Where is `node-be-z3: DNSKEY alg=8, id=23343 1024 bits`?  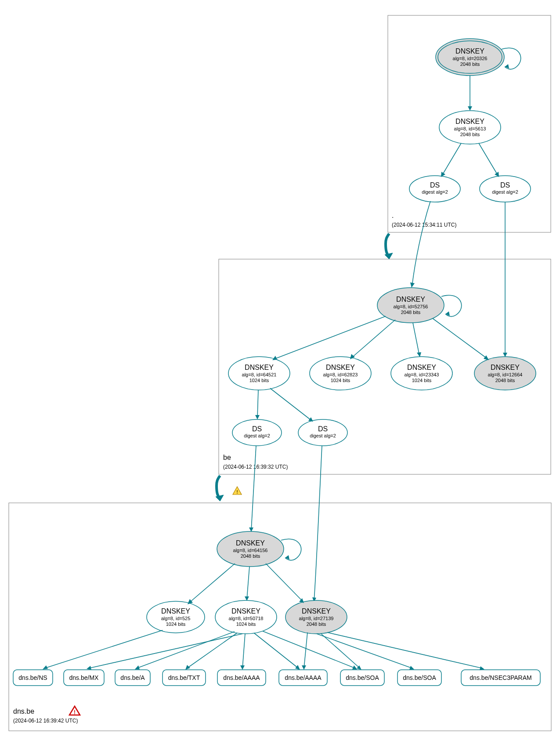 node-be-z3: DNSKEY alg=8, id=23343 1024 bits is located at coordinates (422, 373).